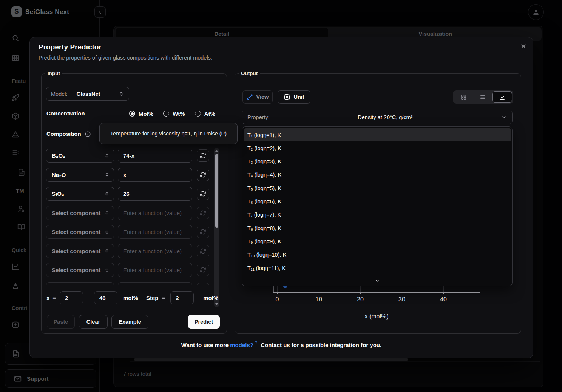 The width and height of the screenshot is (562, 392). I want to click on clear-button: Clear, so click(93, 322).